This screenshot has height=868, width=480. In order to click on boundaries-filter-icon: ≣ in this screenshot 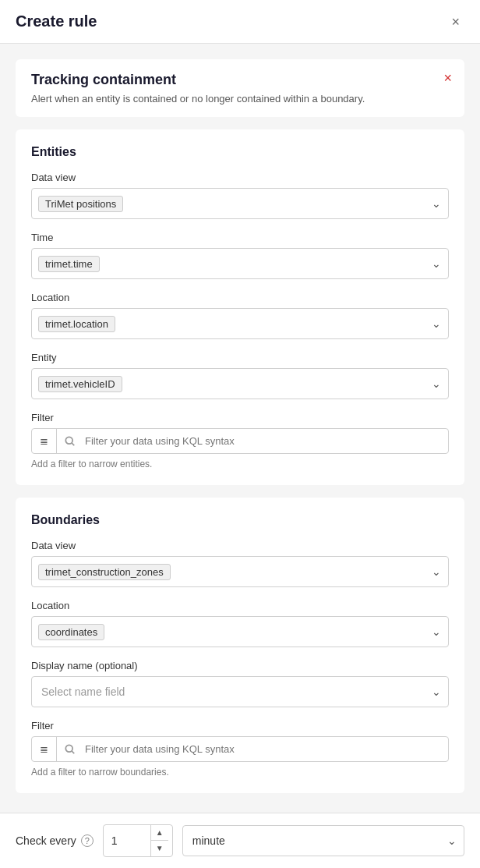, I will do `click(44, 749)`.